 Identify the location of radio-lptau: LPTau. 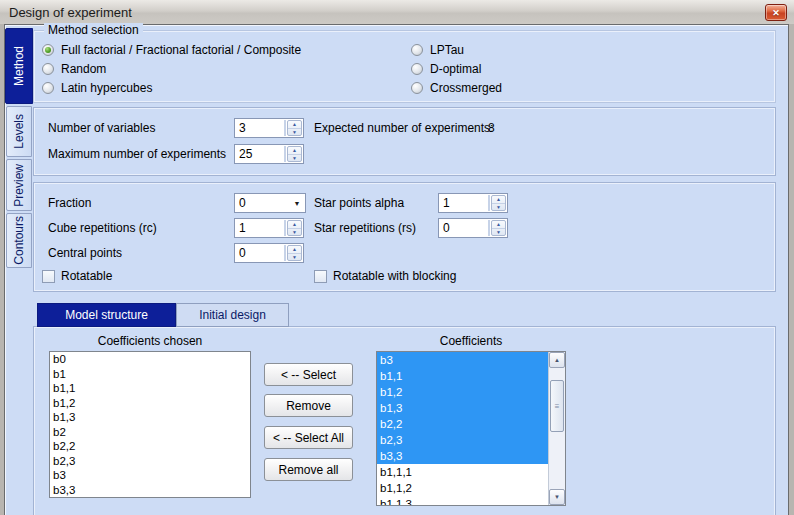
(456, 50).